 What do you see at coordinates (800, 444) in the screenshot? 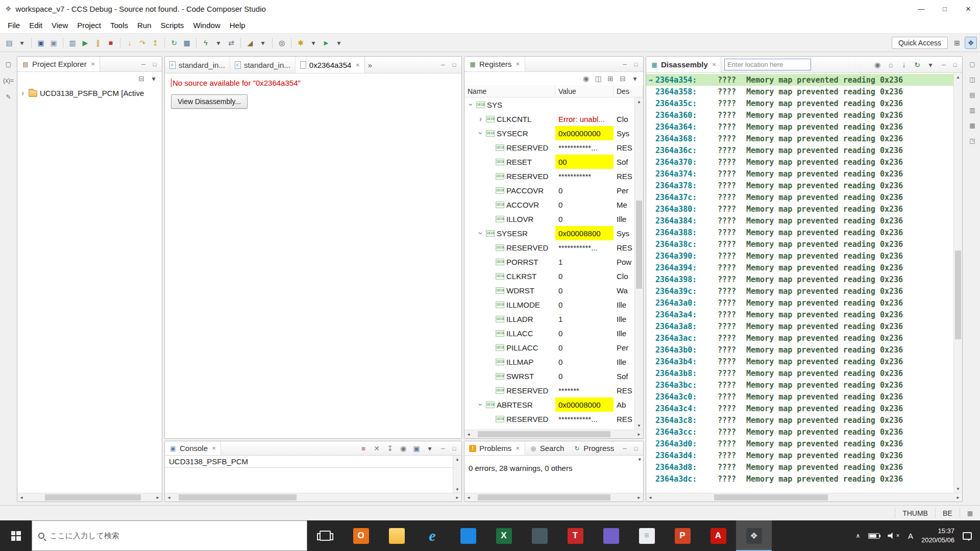
I see `disassembly-line: 2364a3d0:????Memory map prevented readin…` at bounding box center [800, 444].